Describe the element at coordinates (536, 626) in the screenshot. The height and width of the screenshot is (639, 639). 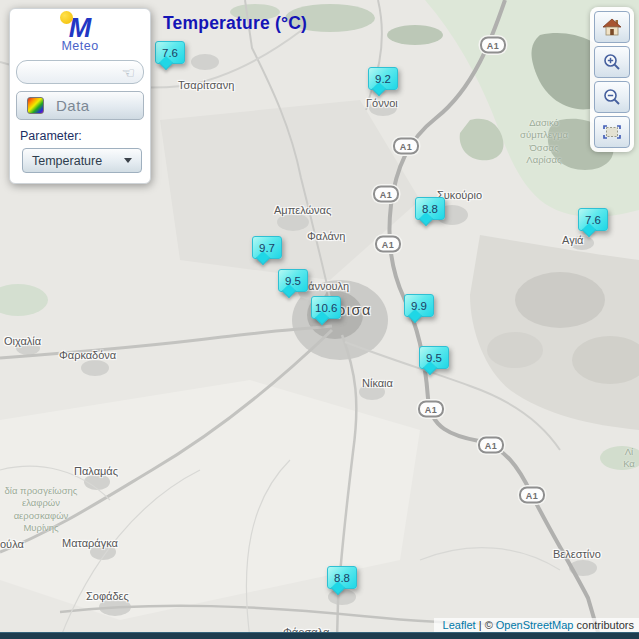
I see `map-attribution: Leaflet | © OpenStreetMap contributors` at that location.